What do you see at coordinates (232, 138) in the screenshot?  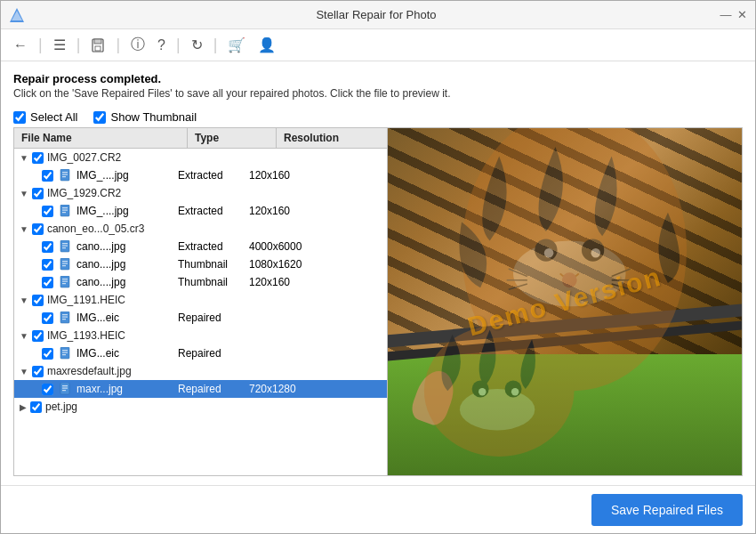 I see `col-header-type: Type` at bounding box center [232, 138].